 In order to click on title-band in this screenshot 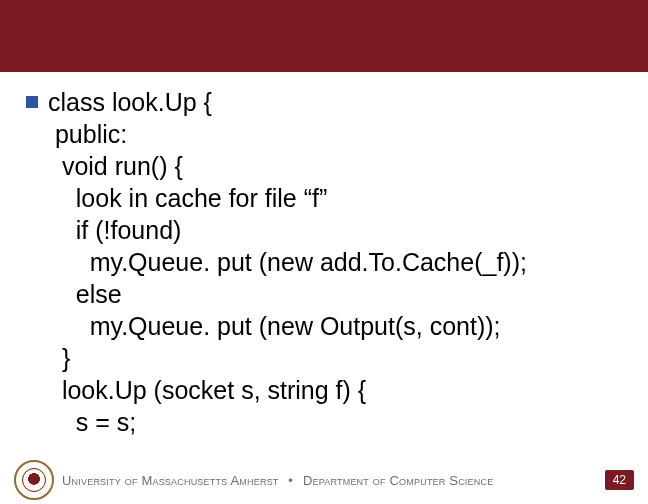, I will do `click(324, 36)`.